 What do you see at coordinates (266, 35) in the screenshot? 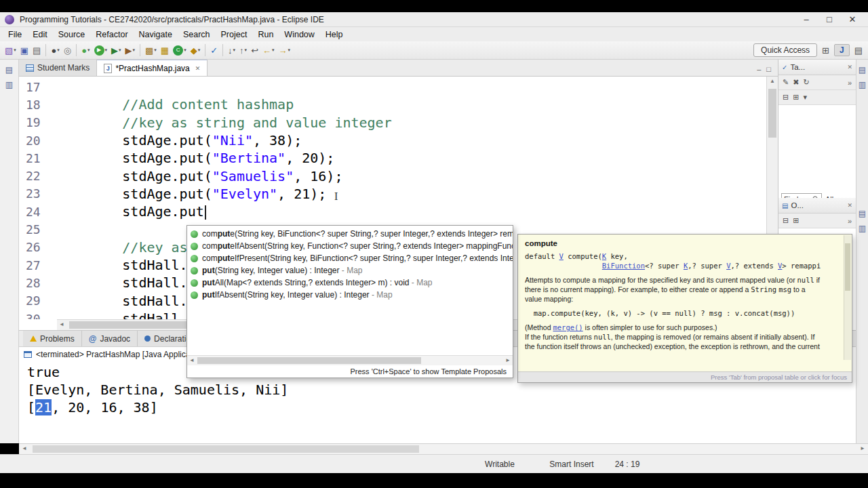
I see `menu-run: Run` at bounding box center [266, 35].